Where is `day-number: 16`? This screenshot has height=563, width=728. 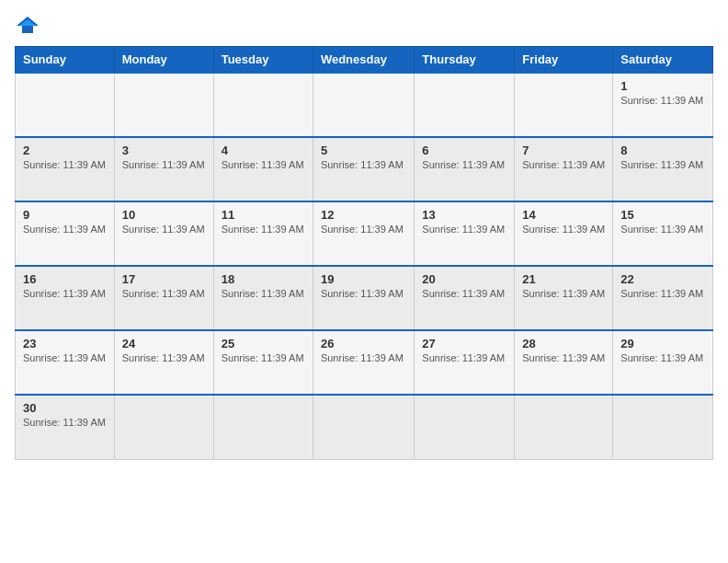
day-number: 16 is located at coordinates (64, 280).